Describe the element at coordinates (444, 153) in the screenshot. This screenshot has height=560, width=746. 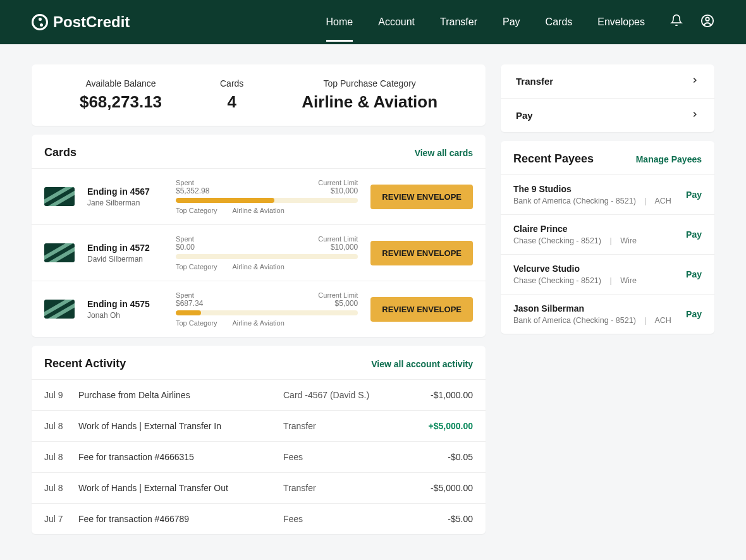
I see `view-all-cards-link: View all cards` at that location.